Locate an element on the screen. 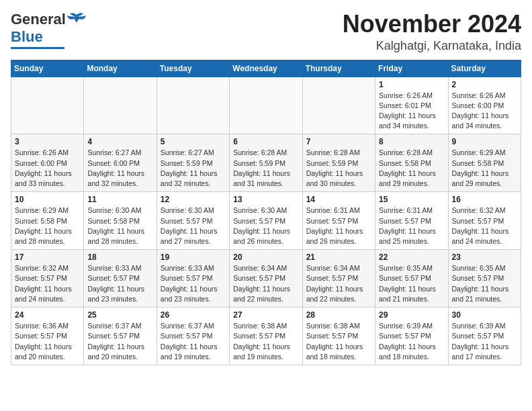 The image size is (532, 411). logo-underline is located at coordinates (38, 48).